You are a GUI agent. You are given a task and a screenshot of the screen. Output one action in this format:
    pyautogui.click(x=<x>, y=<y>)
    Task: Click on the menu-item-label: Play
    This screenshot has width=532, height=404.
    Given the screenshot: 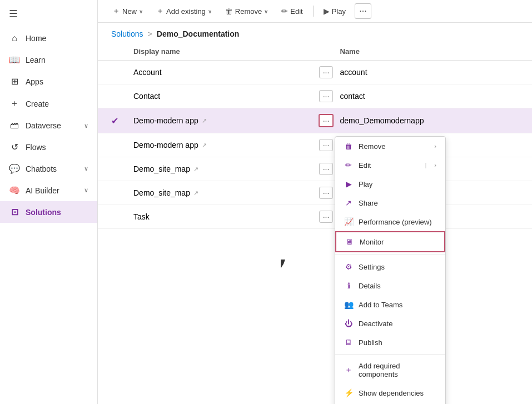 What is the action you would take?
    pyautogui.click(x=397, y=184)
    